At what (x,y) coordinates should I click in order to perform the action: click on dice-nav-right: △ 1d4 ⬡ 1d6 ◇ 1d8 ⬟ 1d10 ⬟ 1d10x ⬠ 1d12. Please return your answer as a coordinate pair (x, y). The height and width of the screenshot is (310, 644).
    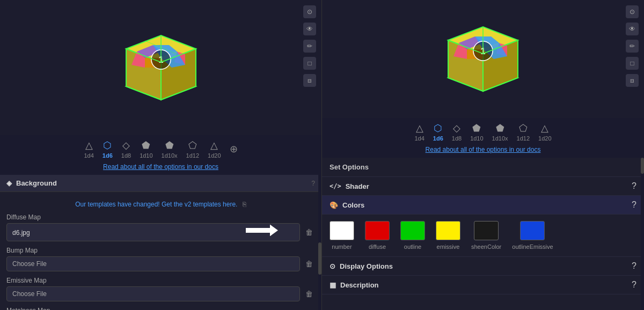
    Looking at the image, I should click on (483, 131).